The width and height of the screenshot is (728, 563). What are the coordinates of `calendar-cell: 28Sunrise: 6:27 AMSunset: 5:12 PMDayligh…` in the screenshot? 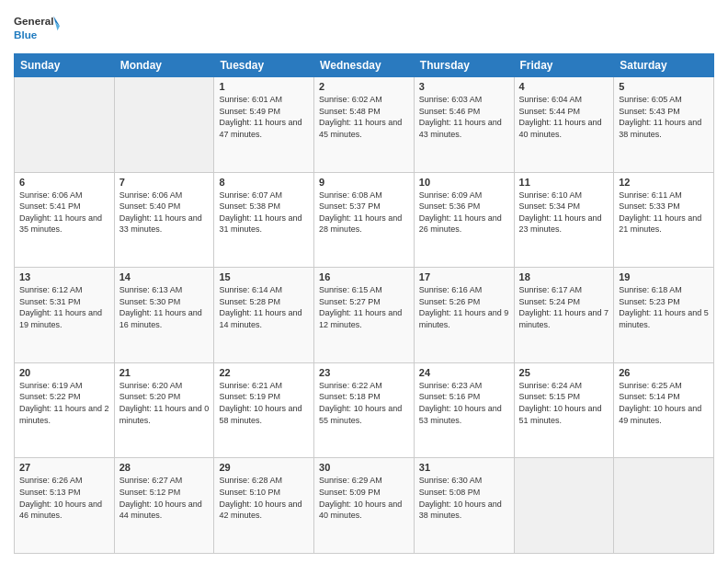 It's located at (164, 506).